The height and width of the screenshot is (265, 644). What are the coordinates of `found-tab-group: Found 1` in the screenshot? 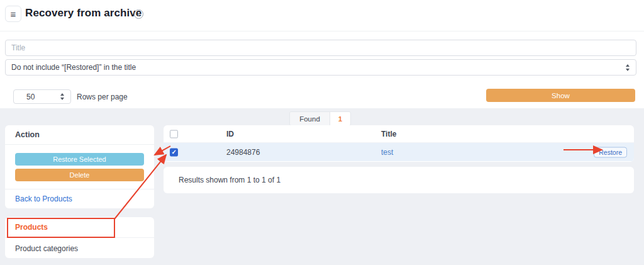 It's located at (320, 118).